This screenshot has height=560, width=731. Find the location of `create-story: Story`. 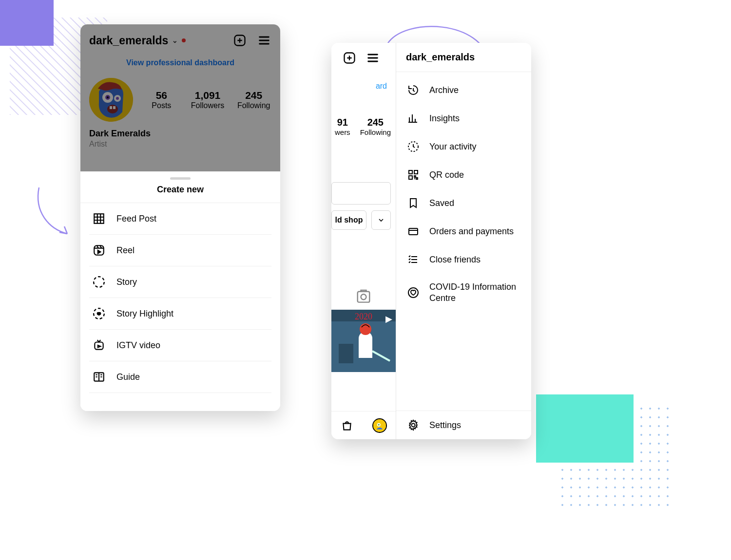

create-story: Story is located at coordinates (180, 282).